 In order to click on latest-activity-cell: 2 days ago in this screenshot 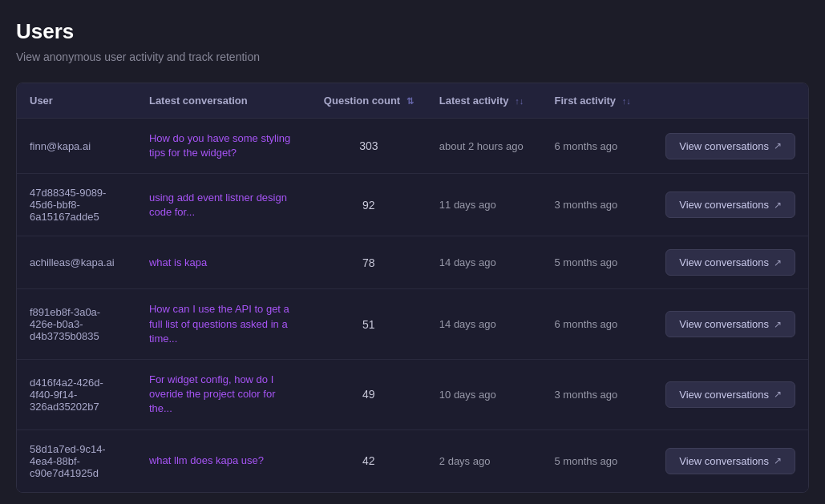, I will do `click(484, 461)`.